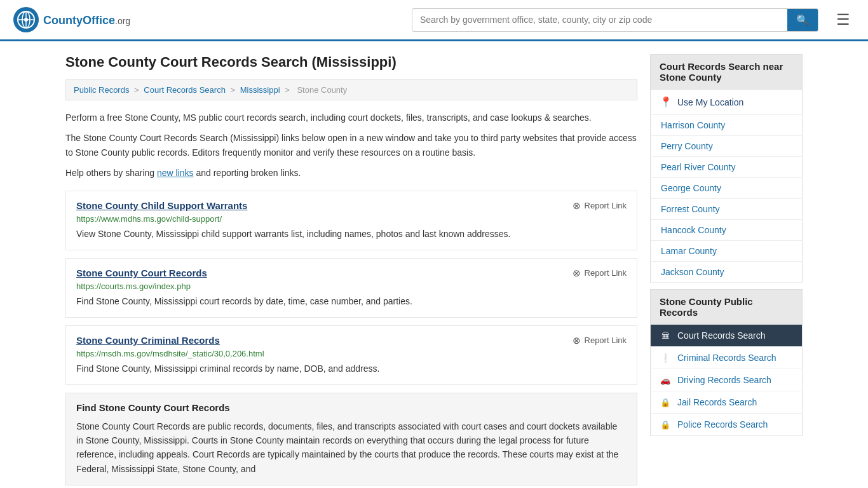  What do you see at coordinates (26, 20) in the screenshot?
I see `logo-icon` at bounding box center [26, 20].